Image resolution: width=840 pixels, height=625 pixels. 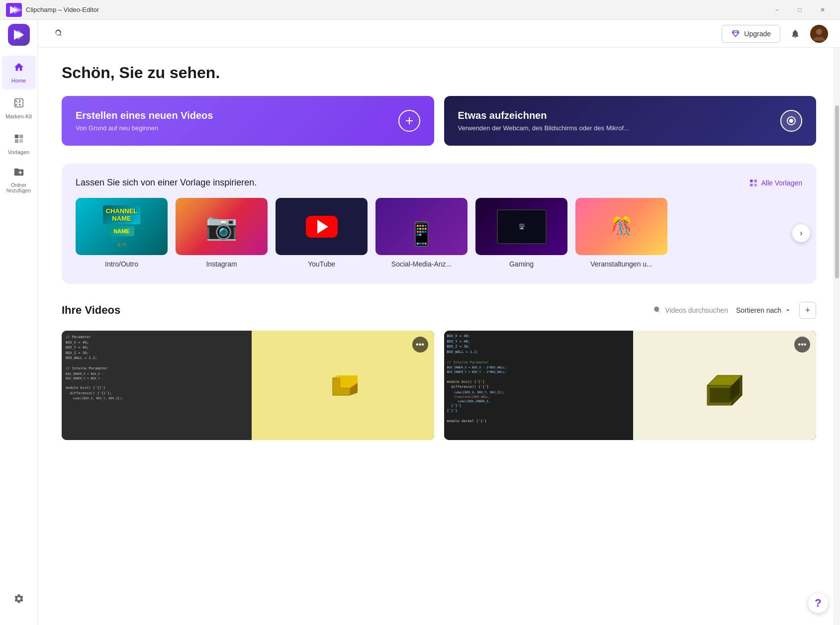 I want to click on add-folder-icon, so click(x=19, y=174).